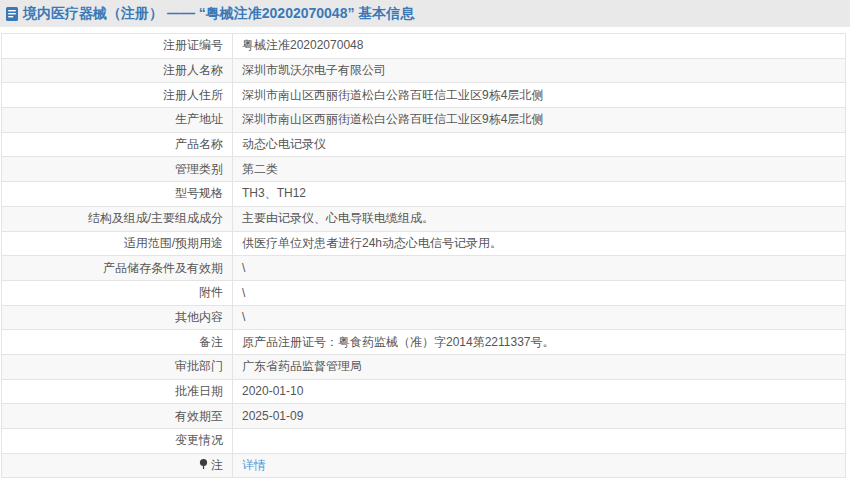  Describe the element at coordinates (156, 218) in the screenshot. I see `row-label-text: 结构及组成/主要组成成分` at that location.